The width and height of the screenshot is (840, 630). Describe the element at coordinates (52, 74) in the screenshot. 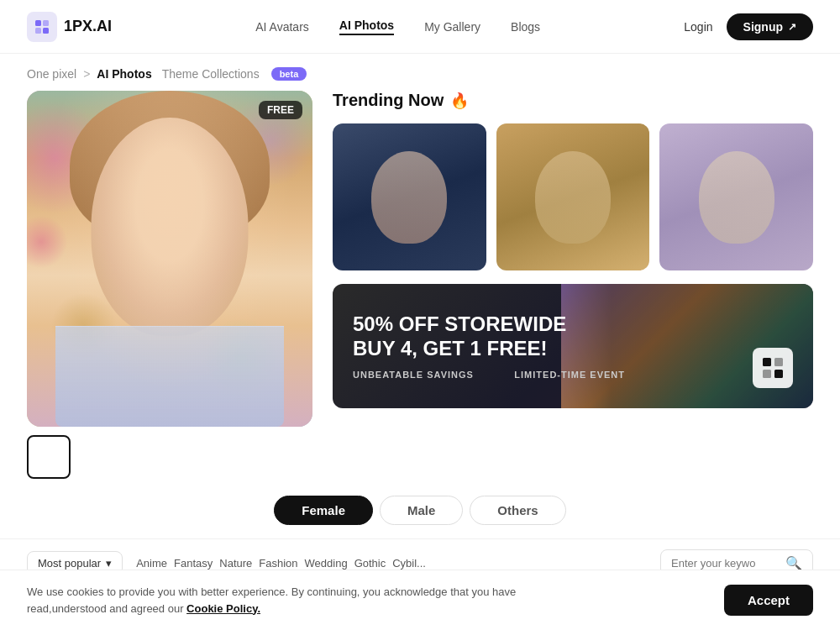

I see `breadcrumb-home: One pixel` at that location.